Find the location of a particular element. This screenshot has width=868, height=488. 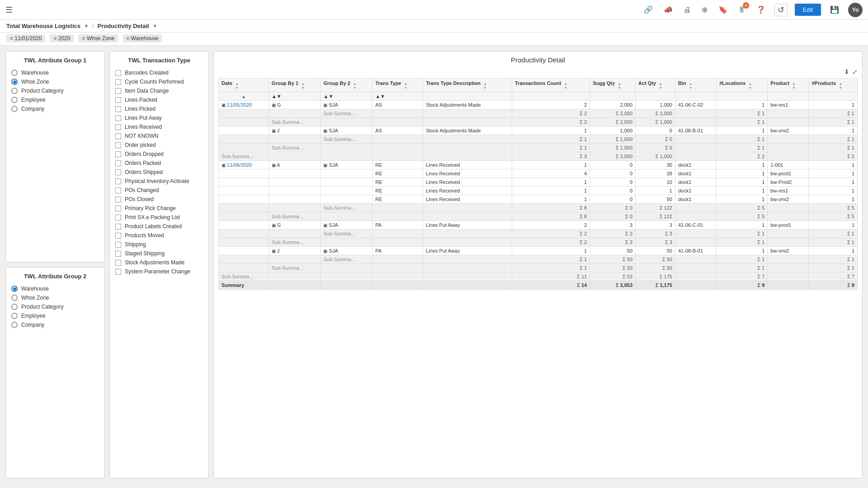

col-bin: Bin ▲▼ is located at coordinates (695, 85).